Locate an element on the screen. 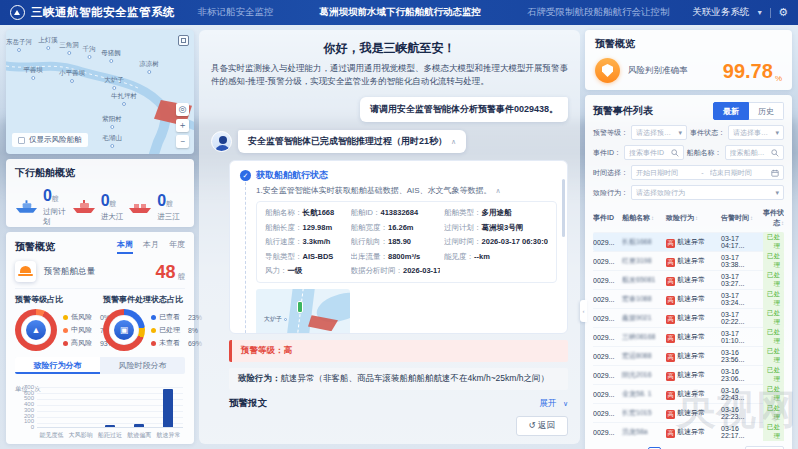 The image size is (798, 449). distribution-tabs: 致险行为分布 风险时段分布 is located at coordinates (100, 366).